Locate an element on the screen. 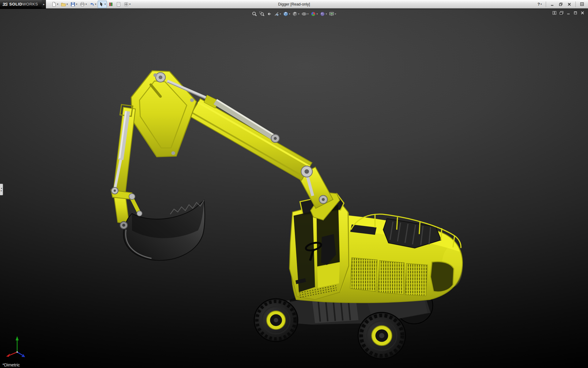  print-button: ▾ is located at coordinates (83, 4).